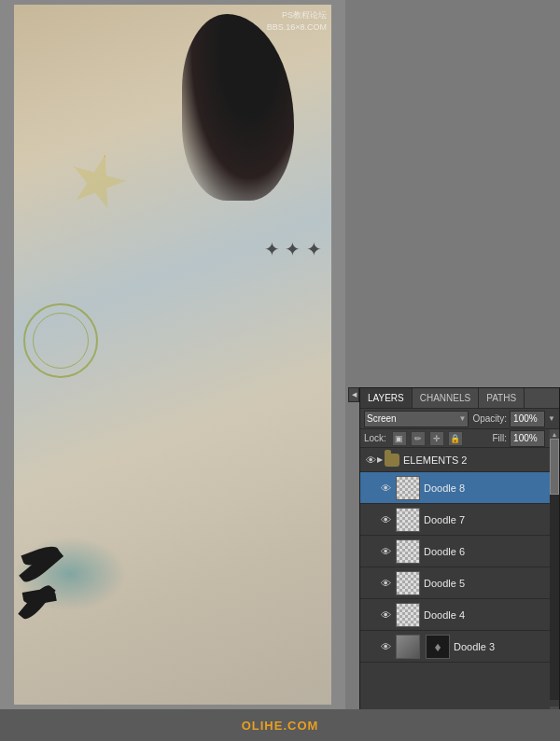 The height and width of the screenshot is (741, 560). I want to click on opacity-value: 100%, so click(527, 419).